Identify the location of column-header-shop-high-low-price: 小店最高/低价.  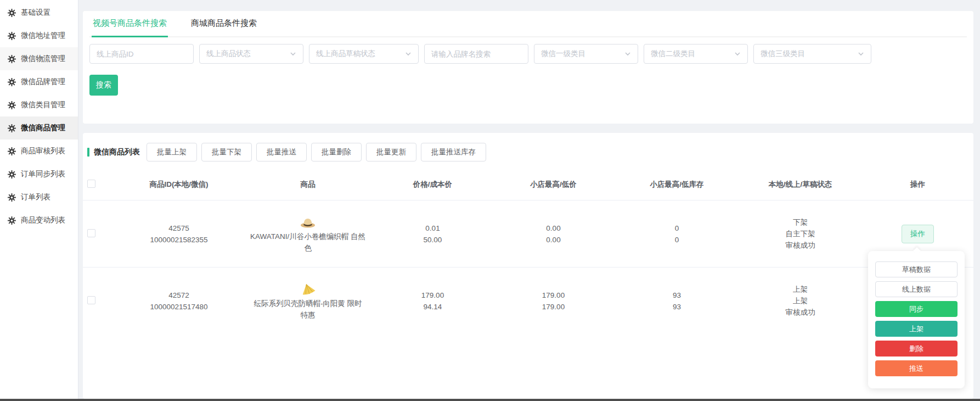
(553, 185).